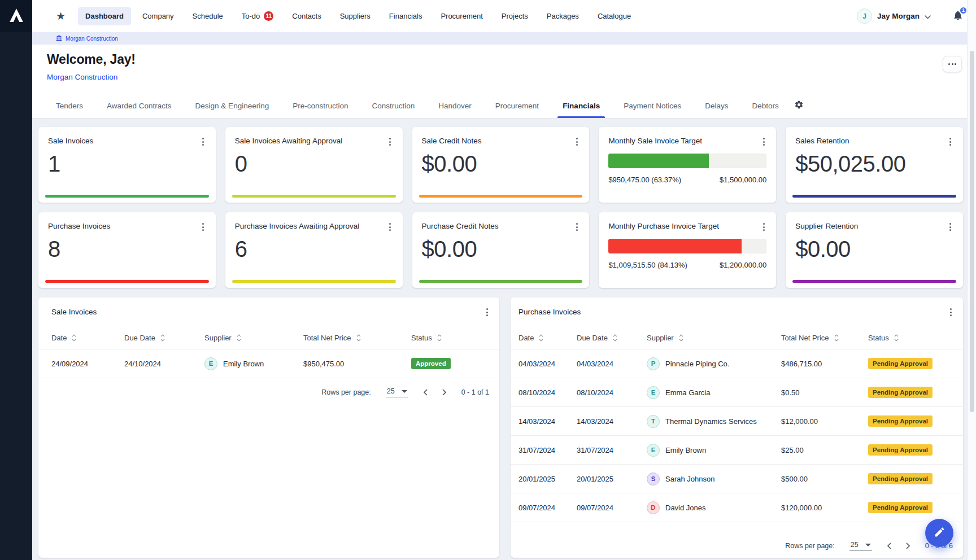  I want to click on nav-item-catalogue: Catalogue, so click(615, 16).